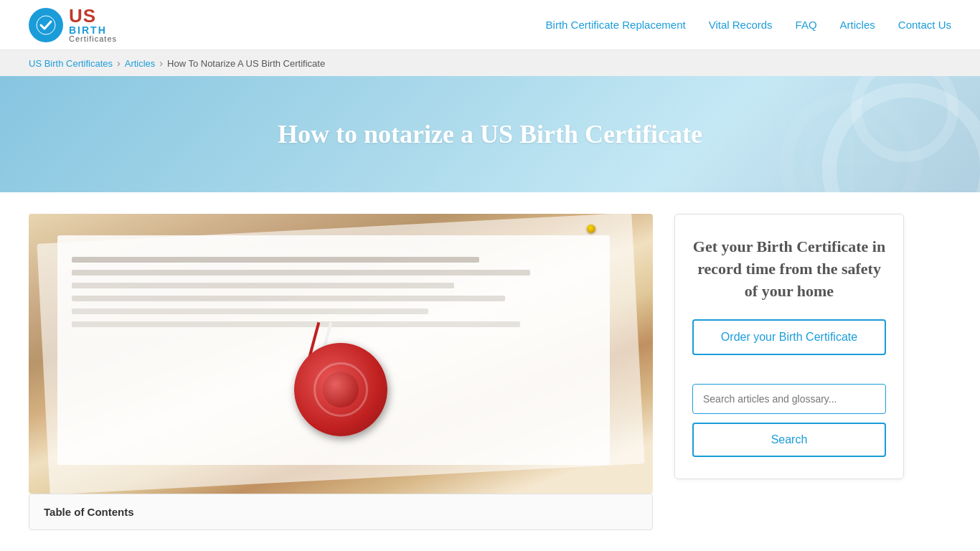 This screenshot has height=551, width=980. Describe the element at coordinates (925, 24) in the screenshot. I see `nav-contact-us: Contact Us` at that location.